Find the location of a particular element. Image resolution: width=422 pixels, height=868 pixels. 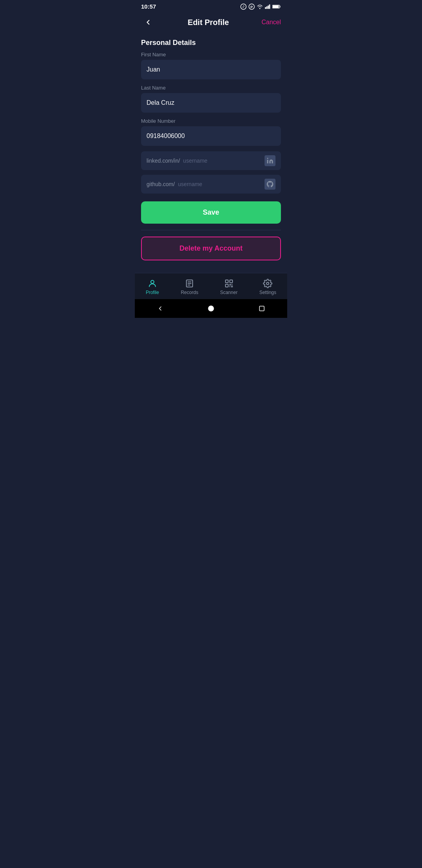

main-content: Personal Details First Name Last Name Mo… is located at coordinates (211, 153).